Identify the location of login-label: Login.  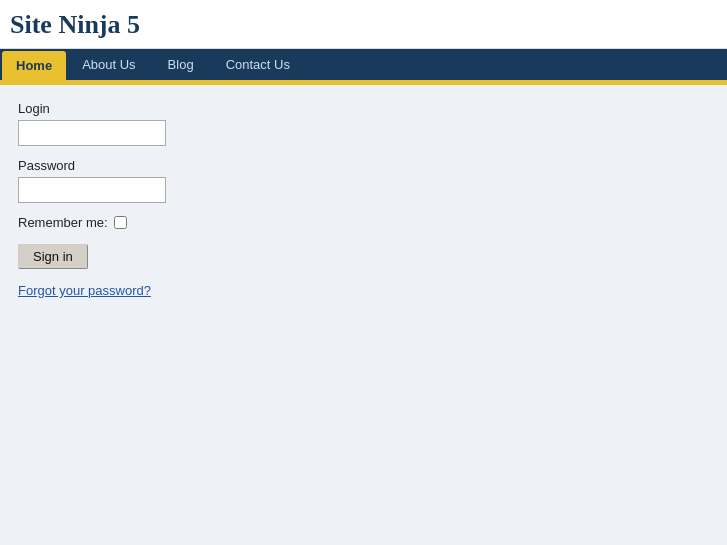
(364, 108).